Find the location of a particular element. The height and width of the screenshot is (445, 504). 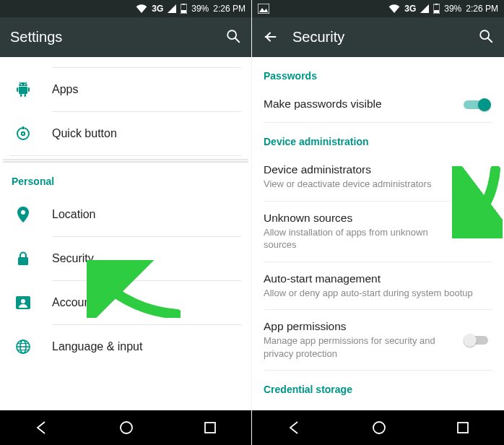

section-header-passwords: Passwords is located at coordinates (378, 72).